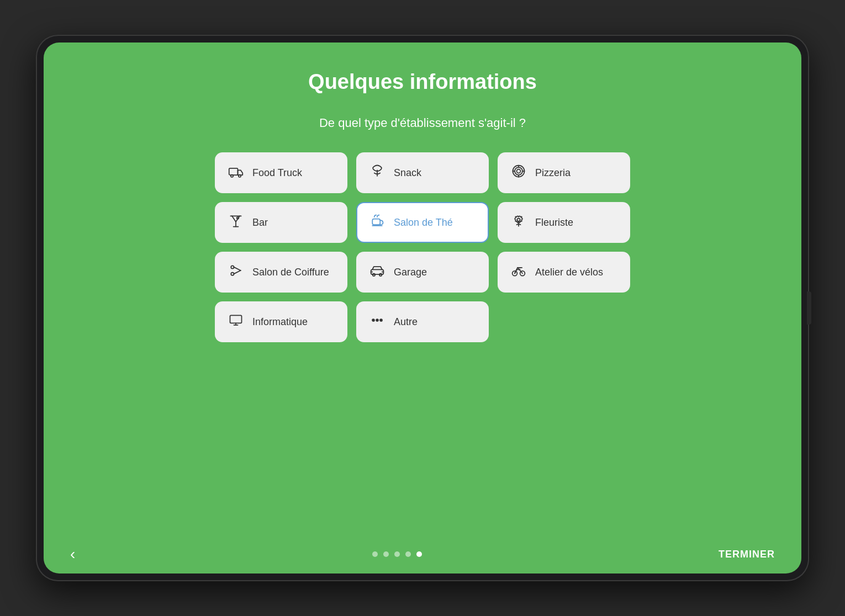  What do you see at coordinates (397, 554) in the screenshot?
I see `pagination-dots` at bounding box center [397, 554].